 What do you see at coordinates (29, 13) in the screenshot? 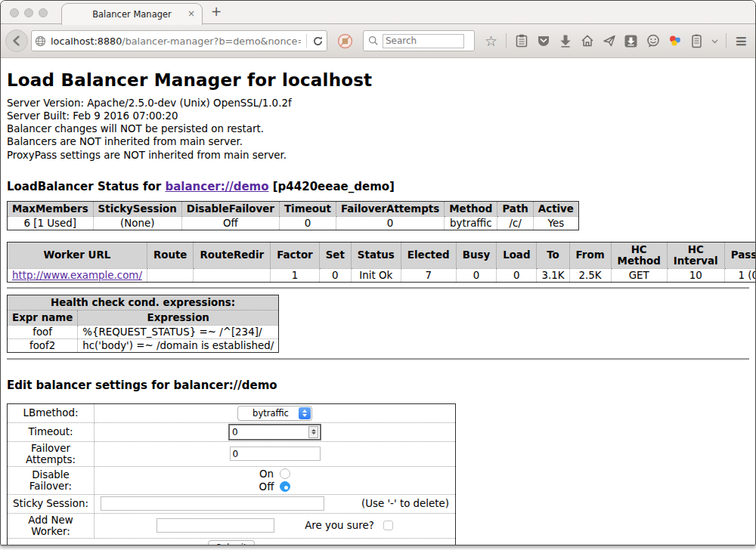
I see `window-minimize-button` at bounding box center [29, 13].